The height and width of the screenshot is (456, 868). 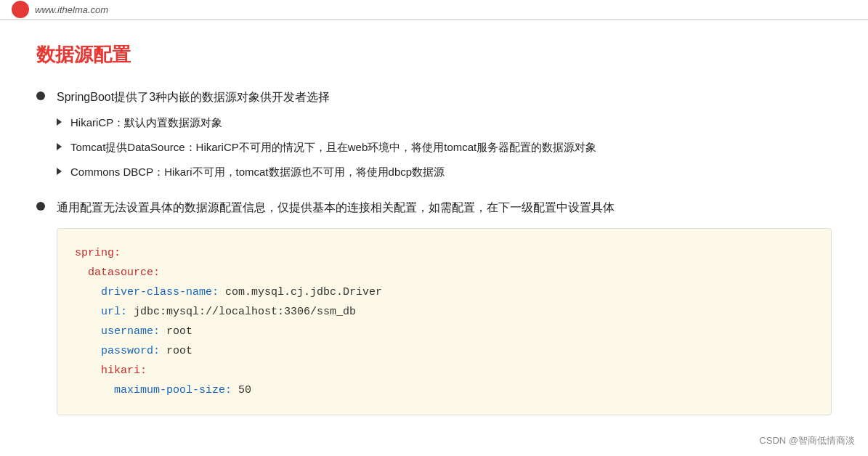 I want to click on code-token: spring:, so click(x=97, y=253).